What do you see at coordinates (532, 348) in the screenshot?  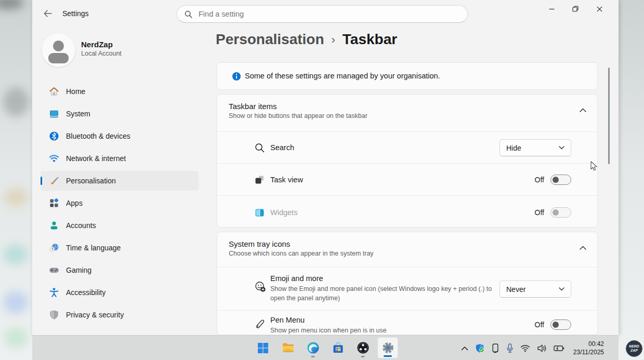 I see `system-tray: 00:42 23/11/2025` at bounding box center [532, 348].